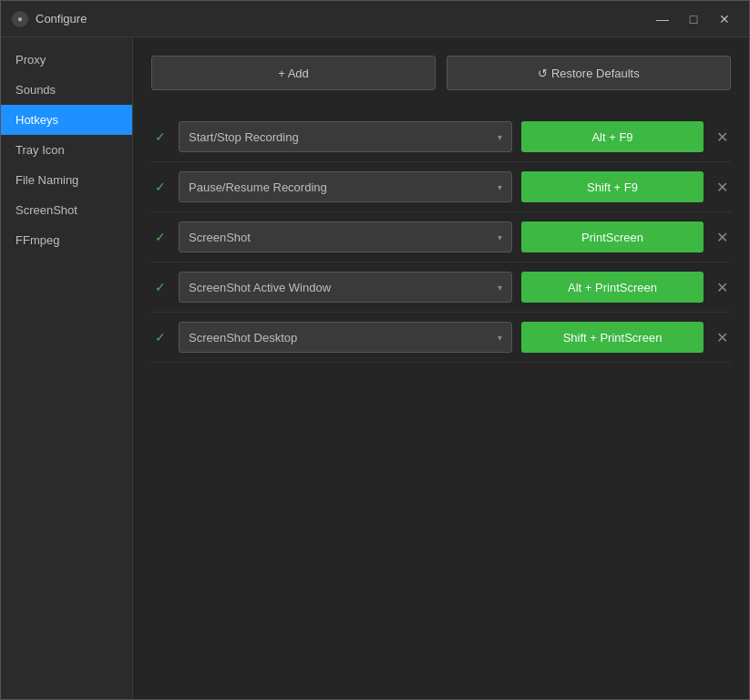 The width and height of the screenshot is (750, 700). I want to click on hotkey-key-5: Shift + PrintScreen, so click(612, 337).